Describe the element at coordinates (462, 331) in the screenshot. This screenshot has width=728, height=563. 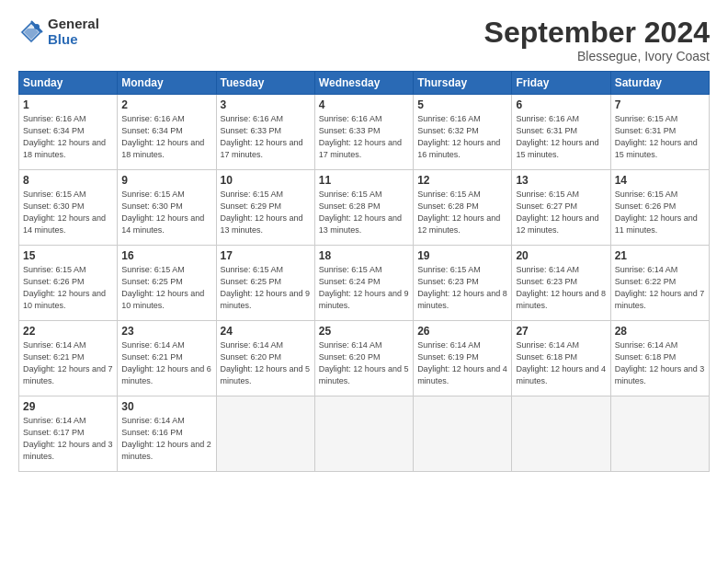
I see `day-number: 26` at that location.